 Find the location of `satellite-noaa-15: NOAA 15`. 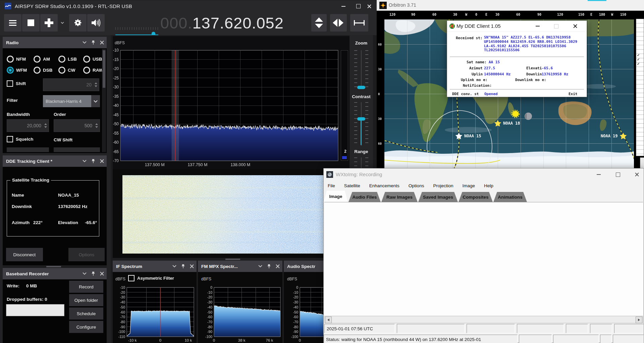

satellite-noaa-15: NOAA 15 is located at coordinates (468, 136).